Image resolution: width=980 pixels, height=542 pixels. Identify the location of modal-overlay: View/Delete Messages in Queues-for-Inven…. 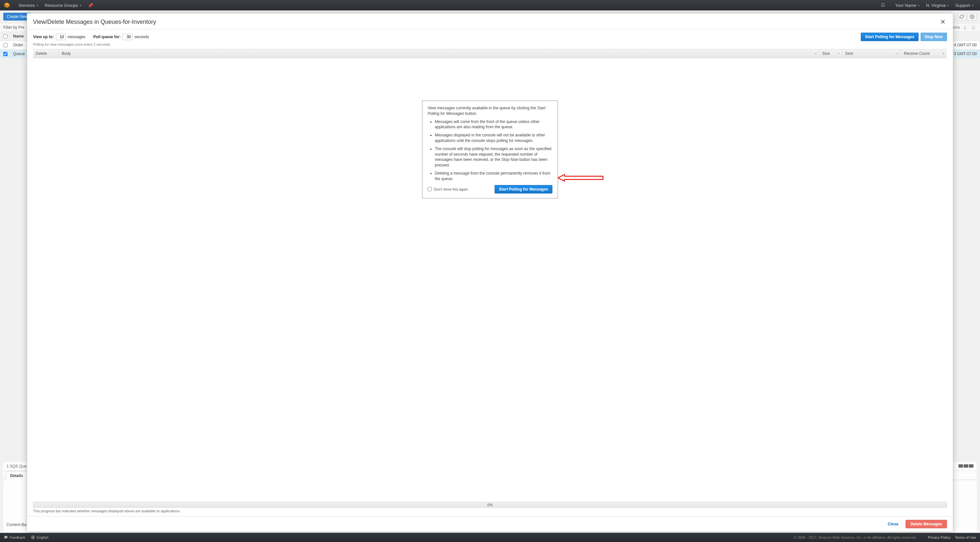
(490, 34).